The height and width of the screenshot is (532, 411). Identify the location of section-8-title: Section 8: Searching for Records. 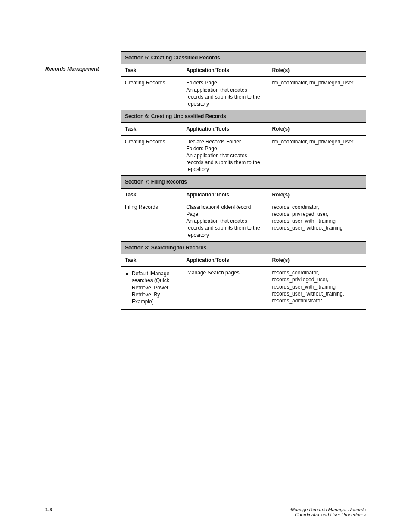
(244, 247).